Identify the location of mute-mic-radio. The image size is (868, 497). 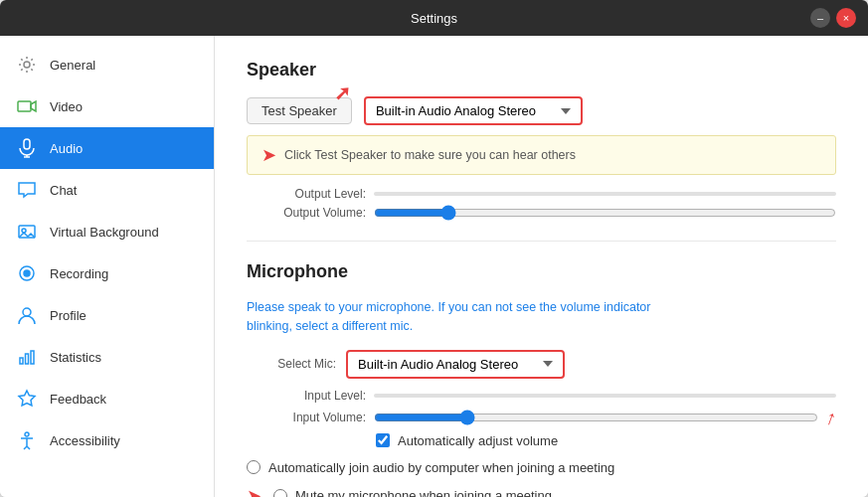
(280, 493).